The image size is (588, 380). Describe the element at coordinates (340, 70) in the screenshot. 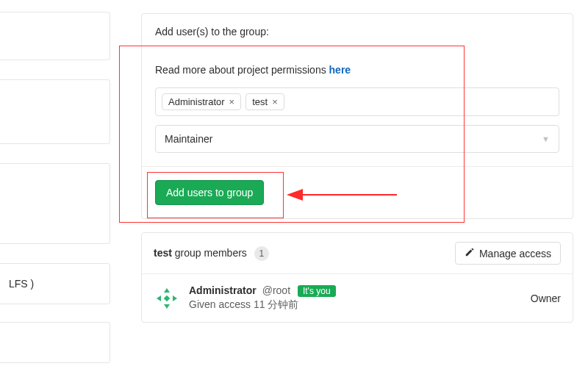

I see `permissions-here-link: here` at that location.